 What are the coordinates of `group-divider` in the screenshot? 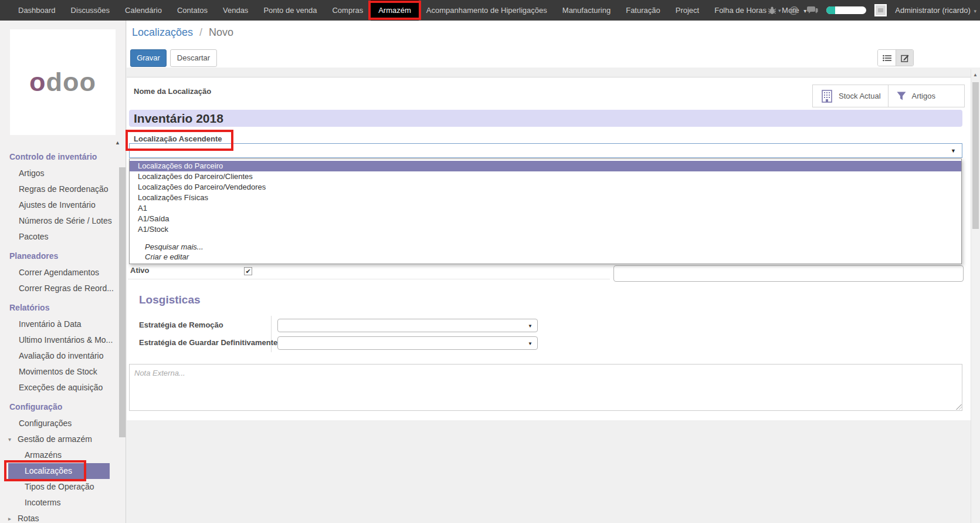 It's located at (369, 279).